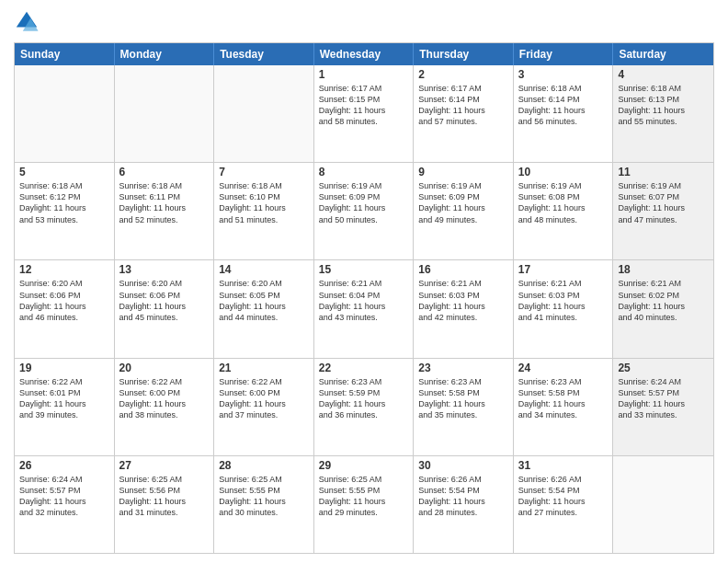 Image resolution: width=728 pixels, height=563 pixels. Describe the element at coordinates (364, 172) in the screenshot. I see `day-number: 8` at that location.